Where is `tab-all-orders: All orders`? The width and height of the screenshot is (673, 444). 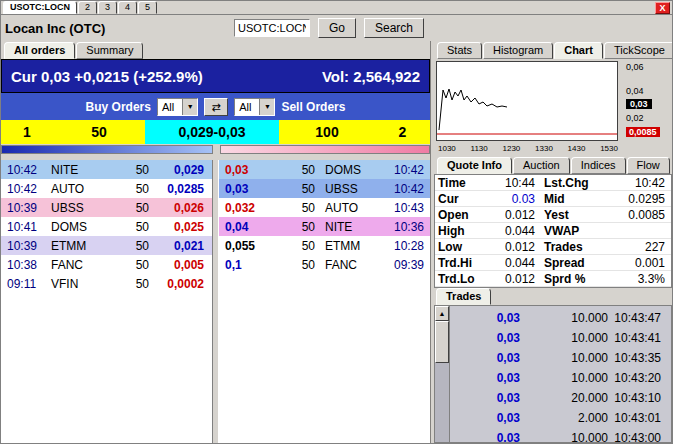 tab-all-orders: All orders is located at coordinates (40, 50).